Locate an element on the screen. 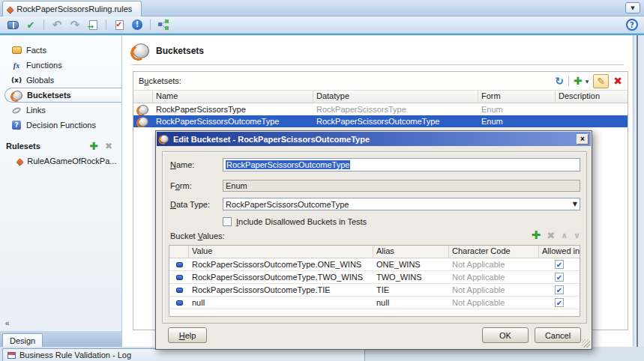 The width and height of the screenshot is (644, 361). move-up-icon: ∧ is located at coordinates (564, 235).